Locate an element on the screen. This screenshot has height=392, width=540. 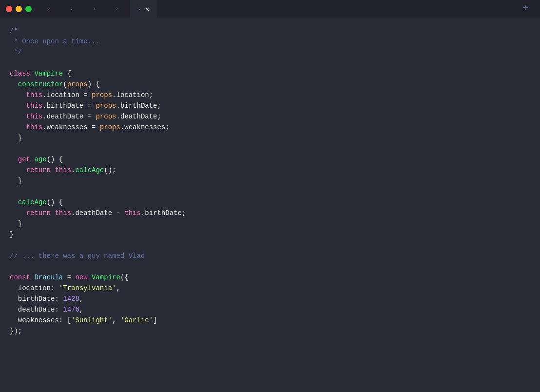
code-line: this.deathDate = props.deathDate; is located at coordinates (270, 117).